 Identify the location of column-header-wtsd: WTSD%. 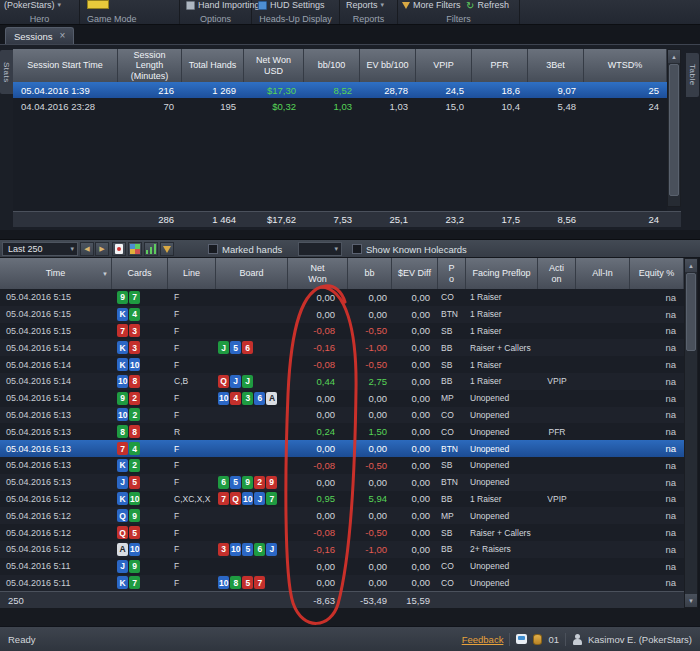
(626, 66).